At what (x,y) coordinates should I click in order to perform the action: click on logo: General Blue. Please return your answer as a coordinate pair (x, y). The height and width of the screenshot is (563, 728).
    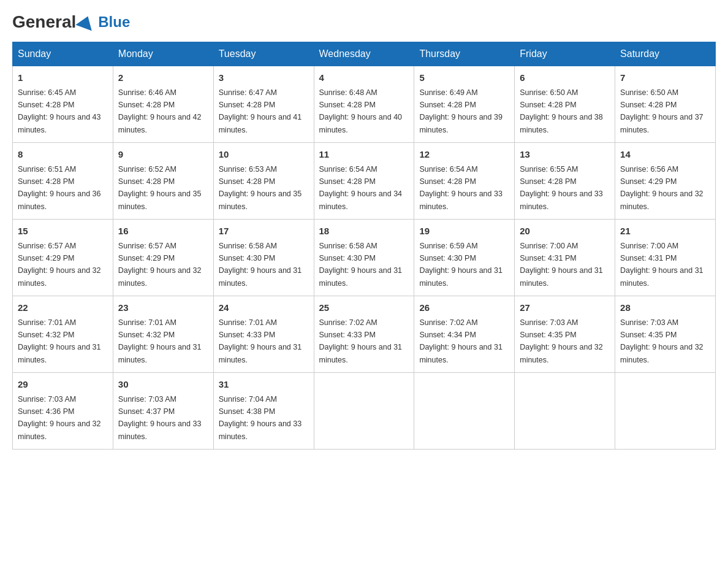
    Looking at the image, I should click on (71, 22).